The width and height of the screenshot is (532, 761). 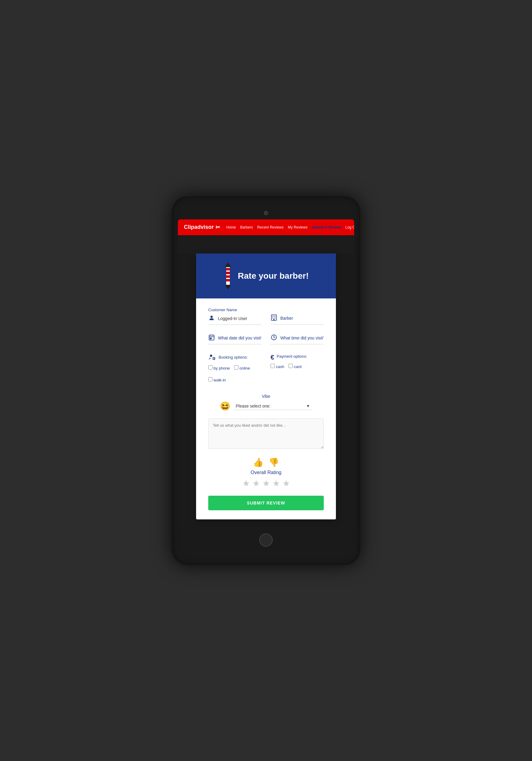 What do you see at coordinates (266, 227) in the screenshot?
I see `navbar: Clipadvisor ✂ Home Barbers Recent Review…` at bounding box center [266, 227].